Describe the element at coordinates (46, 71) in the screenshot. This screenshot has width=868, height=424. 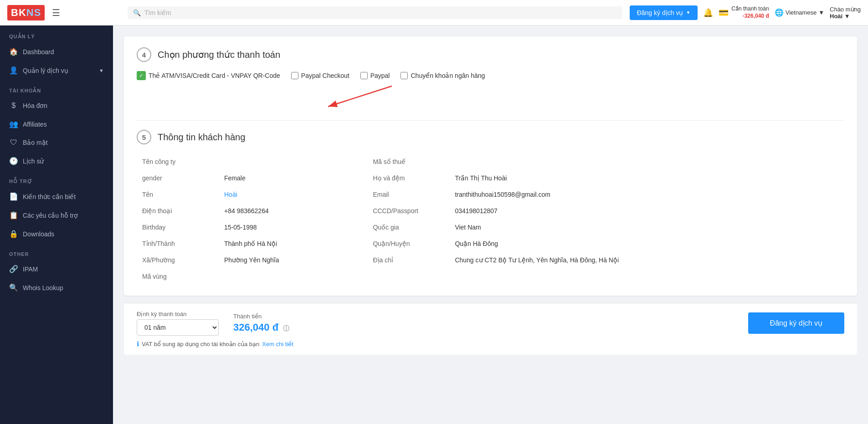
I see `sidebar-item-label-service-mgmt: Quản lý dịch vụ` at that location.